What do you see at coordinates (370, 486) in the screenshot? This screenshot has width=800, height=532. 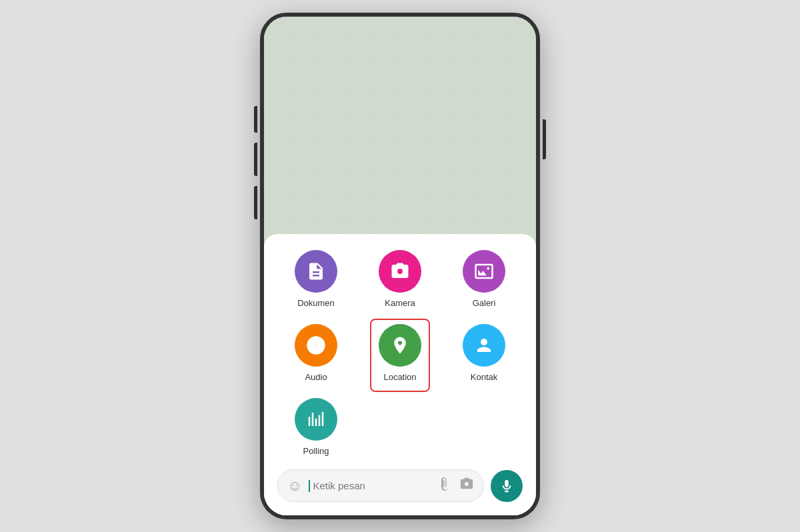 I see `message-input: Ketik pesan` at bounding box center [370, 486].